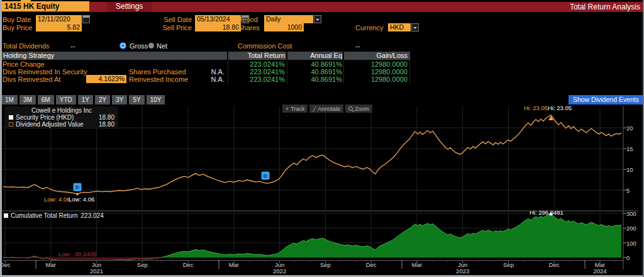 Image resolution: width=644 pixels, height=277 pixels. Describe the element at coordinates (26, 1) in the screenshot. I see `top-toolbar-fragment` at that location.